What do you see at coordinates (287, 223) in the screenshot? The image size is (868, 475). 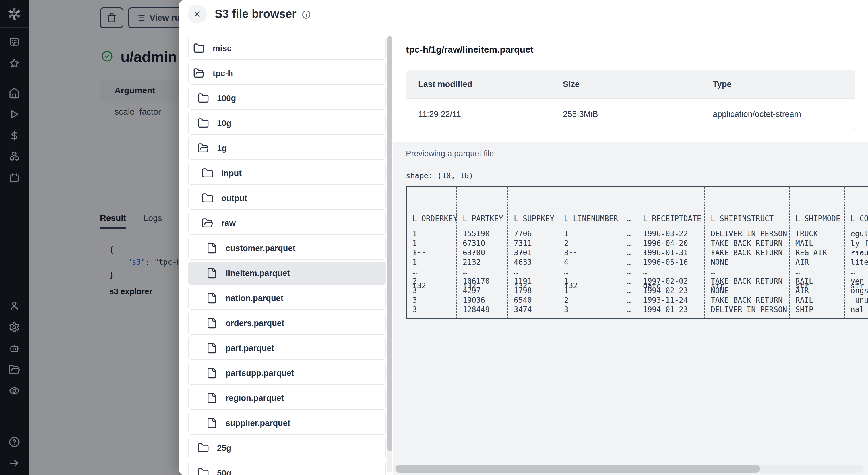 I see `tree-item-raw: raw` at bounding box center [287, 223].